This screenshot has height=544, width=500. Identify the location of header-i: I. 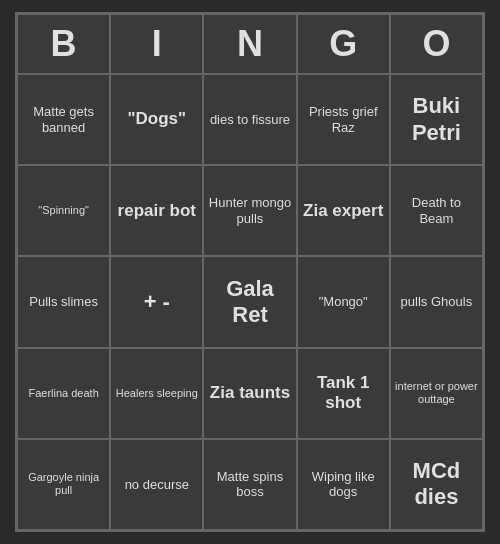
(156, 44).